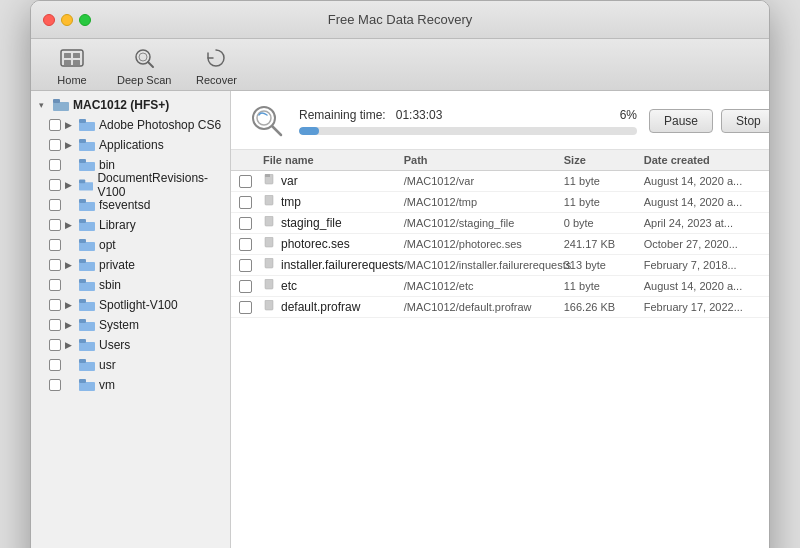 This screenshot has height=548, width=800. Describe the element at coordinates (500, 308) in the screenshot. I see `table-row: default.profraw /MAC1012/default.profraw…` at that location.